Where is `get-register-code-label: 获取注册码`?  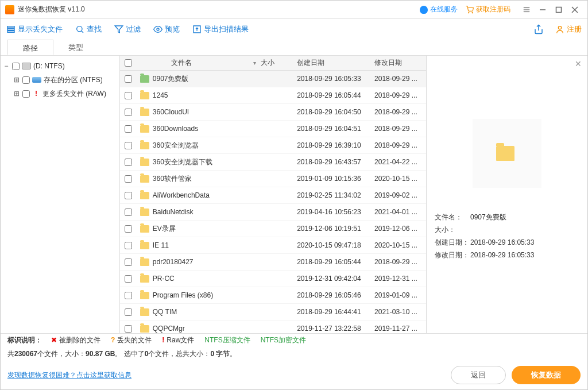 get-register-code-label: 获取注册码 is located at coordinates (493, 9).